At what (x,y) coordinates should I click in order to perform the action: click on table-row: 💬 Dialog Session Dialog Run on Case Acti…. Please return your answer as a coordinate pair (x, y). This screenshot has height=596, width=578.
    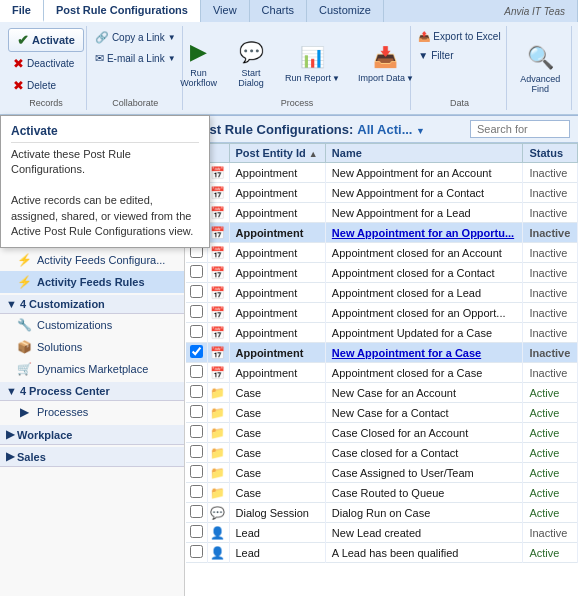
    Looking at the image, I should click on (382, 513).